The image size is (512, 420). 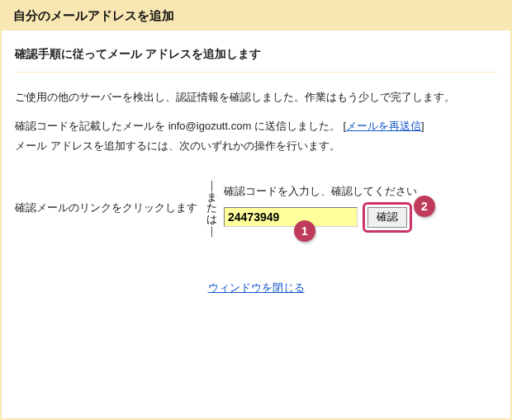 I want to click on section-title: 確認手順に従ってメール アドレスを追加します, so click(x=256, y=56).